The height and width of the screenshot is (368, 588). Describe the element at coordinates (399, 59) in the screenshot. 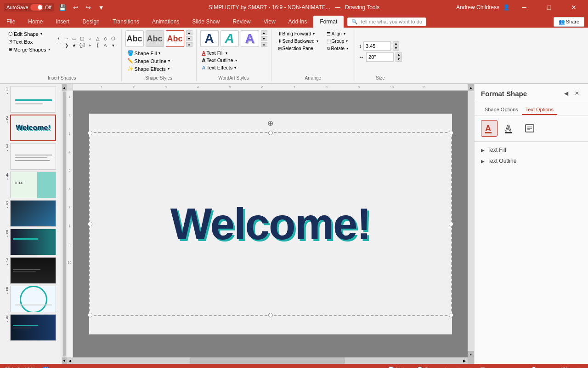

I see `width-down: ▼` at that location.